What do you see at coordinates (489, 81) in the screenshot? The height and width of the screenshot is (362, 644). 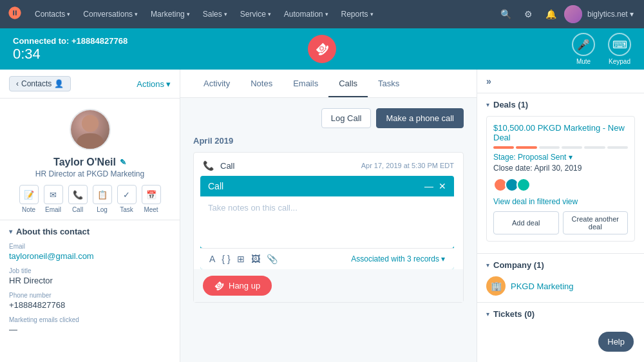 I see `expand-icon: »` at bounding box center [489, 81].